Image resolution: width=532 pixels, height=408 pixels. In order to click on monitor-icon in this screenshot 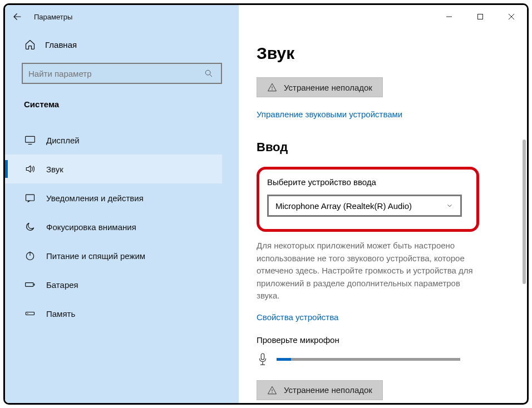, I will do `click(30, 140)`.